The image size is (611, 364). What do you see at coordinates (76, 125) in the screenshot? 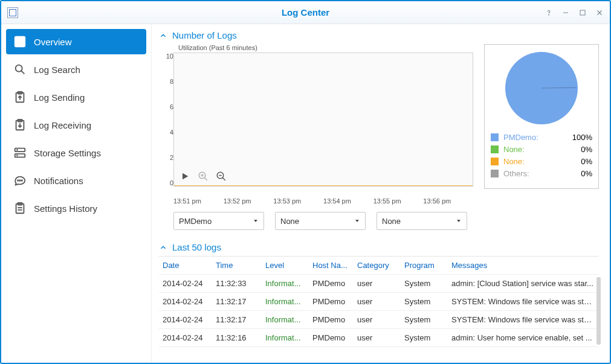
I see `sidebar-item-log-receiving: Log Receiving` at bounding box center [76, 125].